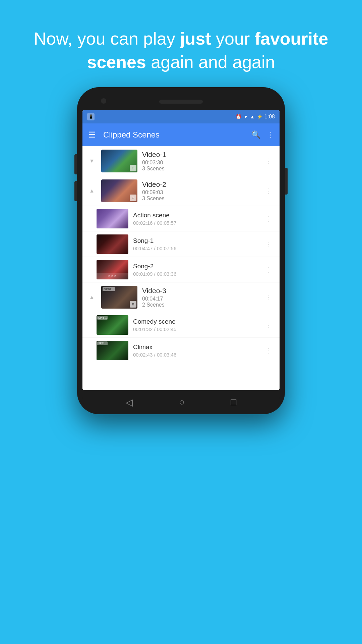 Image resolution: width=362 pixels, height=644 pixels. Describe the element at coordinates (269, 270) in the screenshot. I see `song2-more-button: ⋮` at that location.